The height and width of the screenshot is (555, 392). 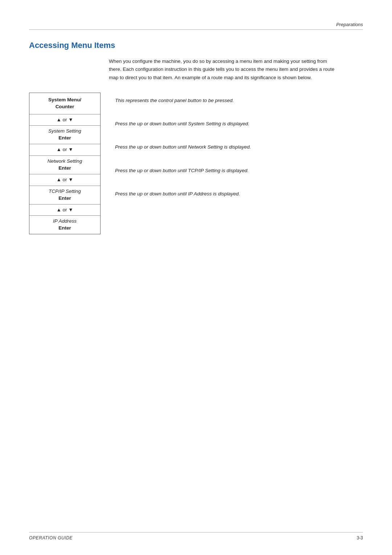 I want to click on route-cell-network-setting: Network SettingEnter, so click(x=65, y=165).